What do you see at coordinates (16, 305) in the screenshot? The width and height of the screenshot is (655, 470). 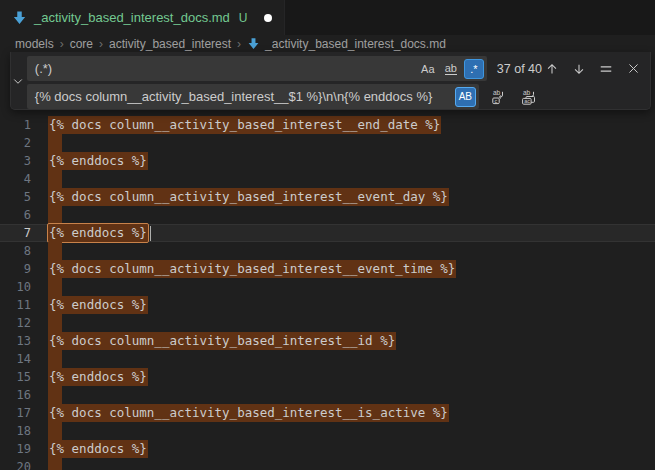 I see `line-number: 11` at bounding box center [16, 305].